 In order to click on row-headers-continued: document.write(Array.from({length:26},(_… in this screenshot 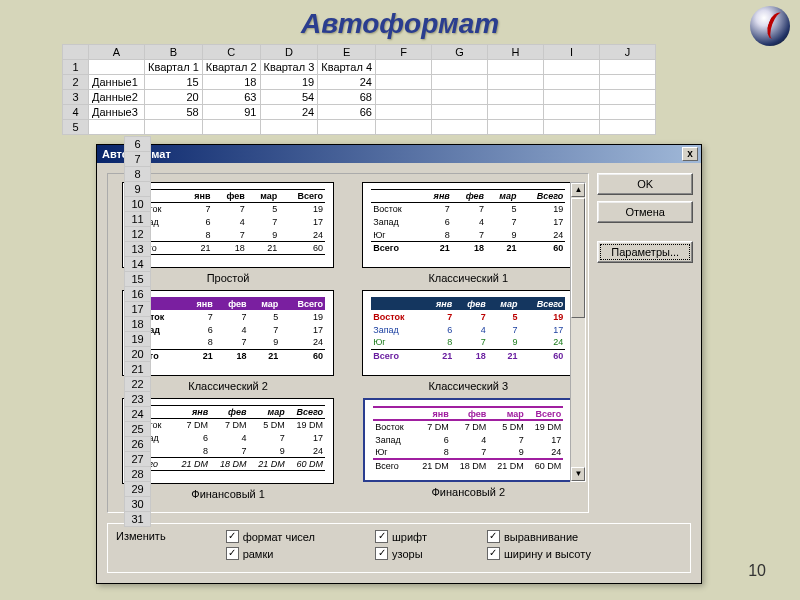, I will do `click(138, 332)`.